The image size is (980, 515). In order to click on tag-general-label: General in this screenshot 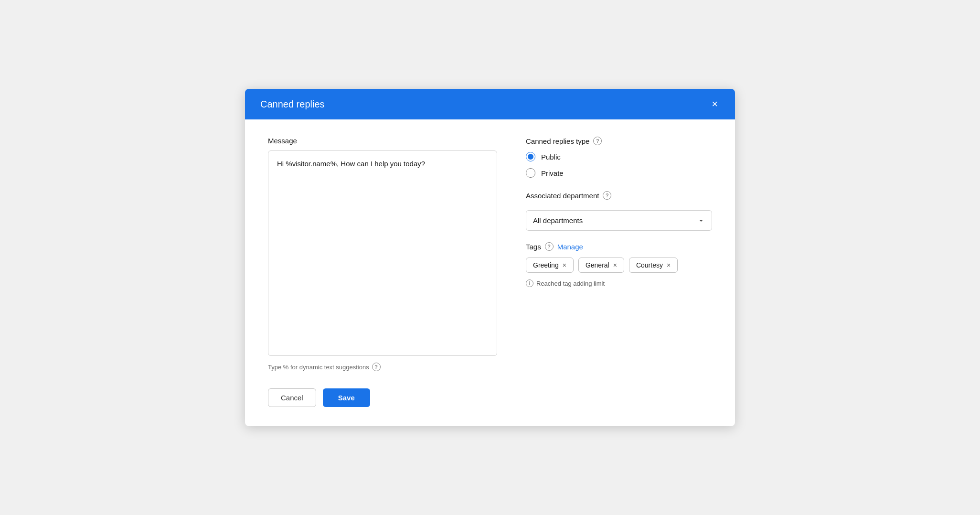, I will do `click(597, 265)`.